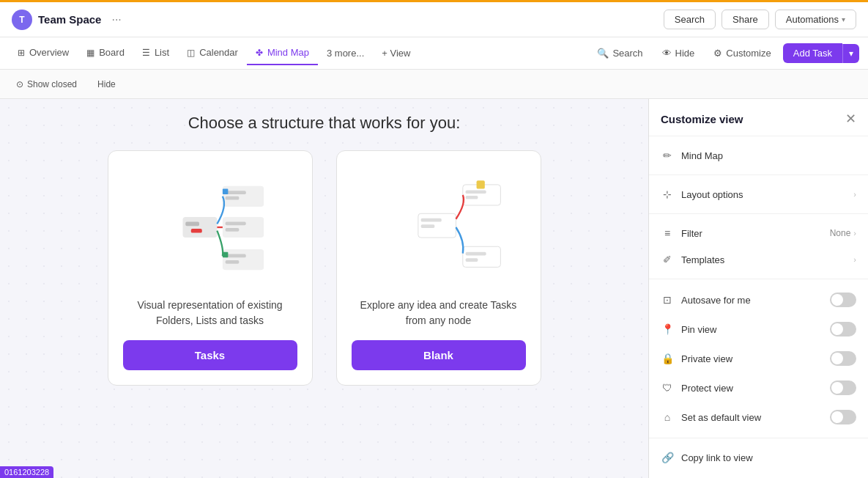  I want to click on private-view-toggle, so click(843, 358).